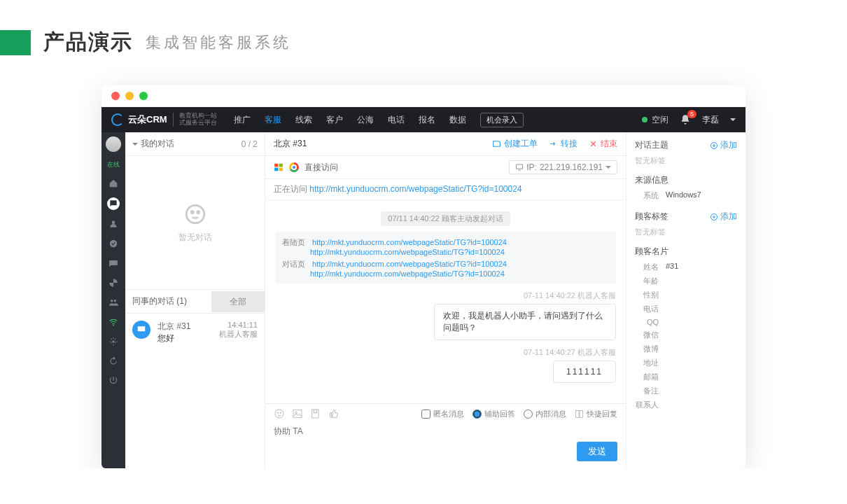 The image size is (847, 504). Describe the element at coordinates (603, 144) in the screenshot. I see `end-button: 结束` at that location.